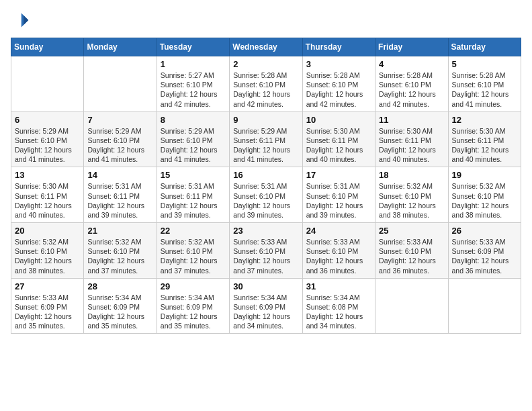  I want to click on calendar-cell: 16Sunrise: 5:31 AM Sunset: 6:10 PM Dayli…, so click(266, 195).